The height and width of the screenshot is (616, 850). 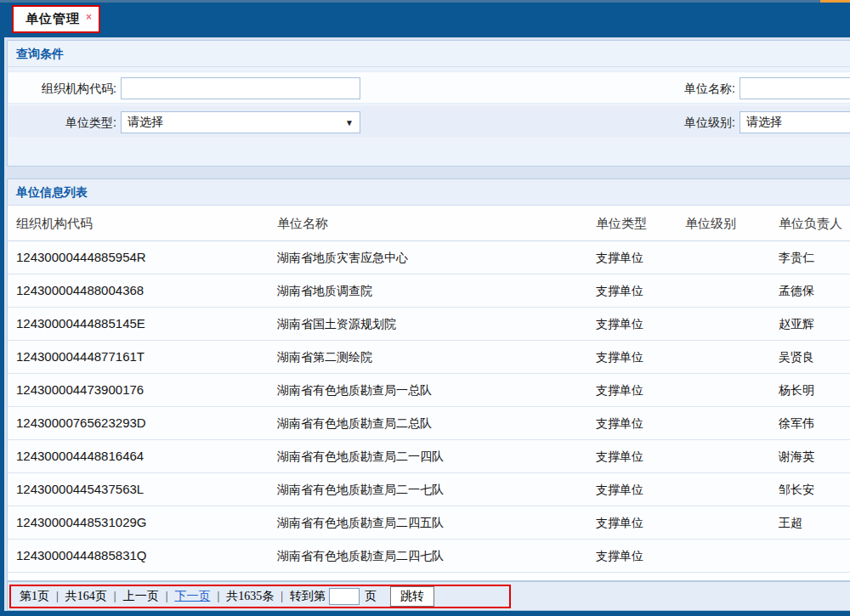 I want to click on table-cell: 12430000444885145E, so click(x=81, y=324).